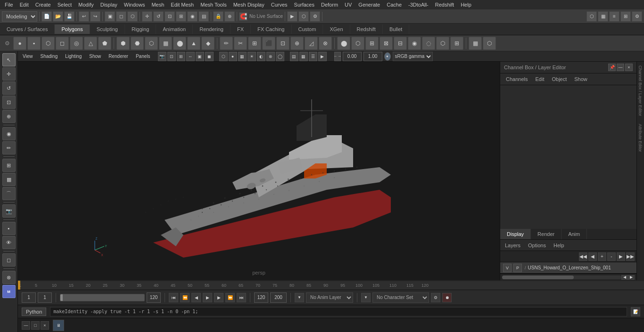 Image resolution: width=644 pixels, height=332 pixels. What do you see at coordinates (569, 277) in the screenshot?
I see `right-panel-scrollbar: ◀ ▶` at bounding box center [569, 277].